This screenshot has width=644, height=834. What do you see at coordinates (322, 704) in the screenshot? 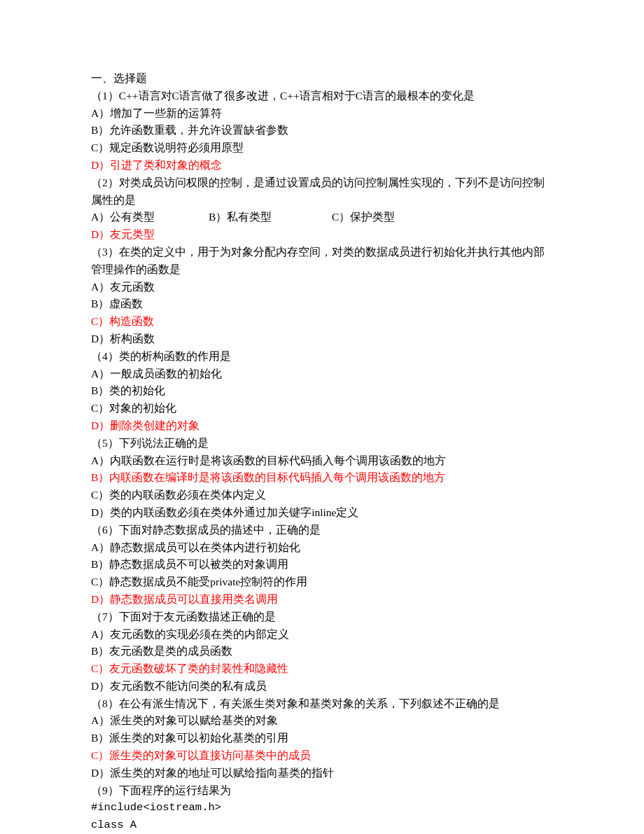
I see `q8-stem: （8）在公有派生情况下，有关派生类对象和基类对象的关系，下列叙述不正确的是` at bounding box center [322, 704].